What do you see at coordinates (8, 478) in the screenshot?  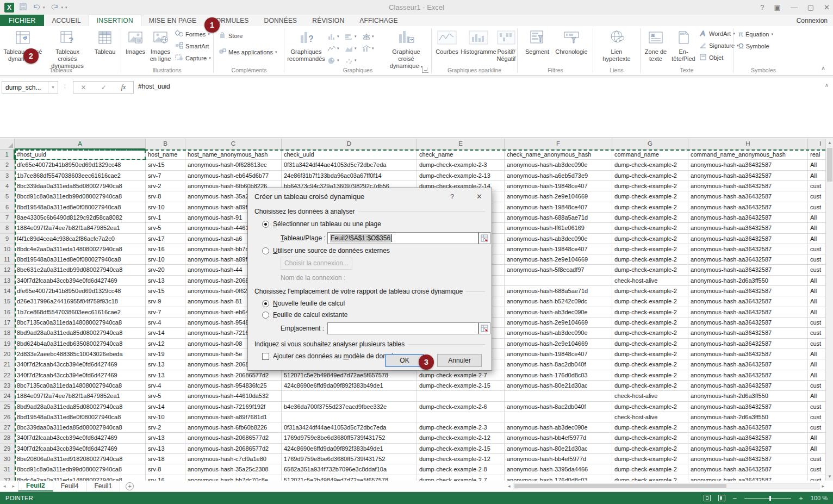 I see `row-header: 32` at bounding box center [8, 478].